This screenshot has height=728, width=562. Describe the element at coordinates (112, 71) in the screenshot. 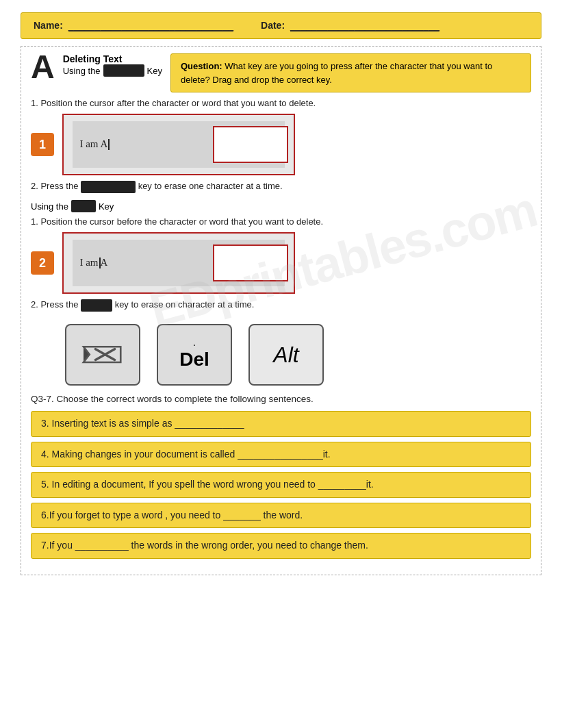

I see `using-key-line: Using the Key` at that location.